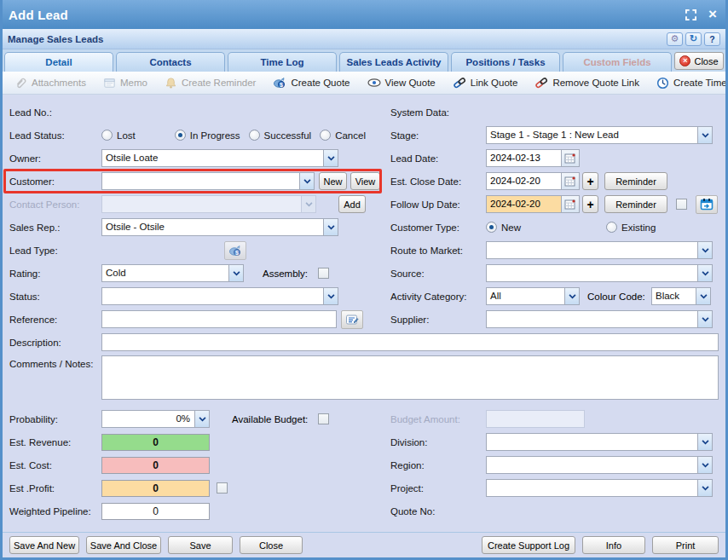 The image size is (728, 560). I want to click on lead-status-label: Lead Status:, so click(55, 136).